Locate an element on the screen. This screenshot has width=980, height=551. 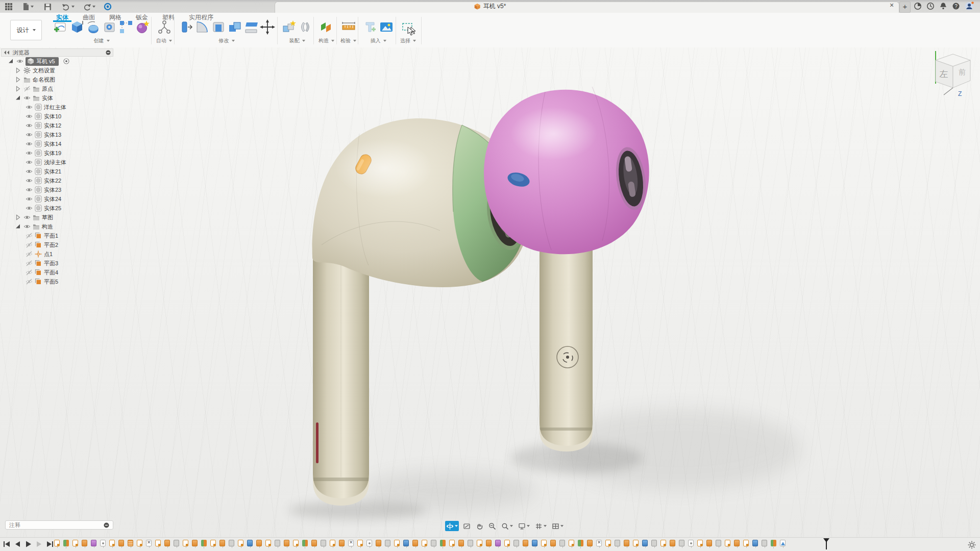
tree-row-实体22: 实体22 is located at coordinates (62, 181).